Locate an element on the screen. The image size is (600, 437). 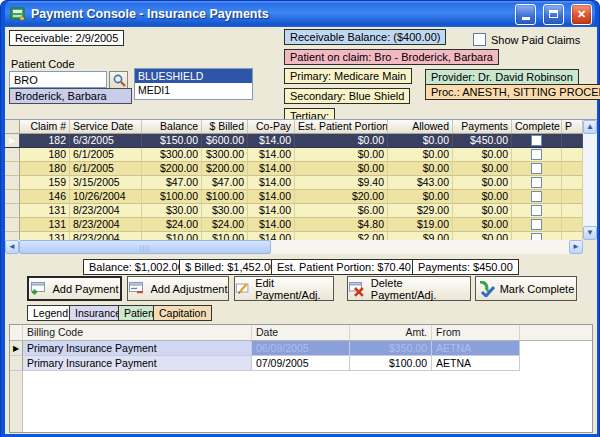
receivable-date-box: Receivable: 2/9/2005 is located at coordinates (66, 38).